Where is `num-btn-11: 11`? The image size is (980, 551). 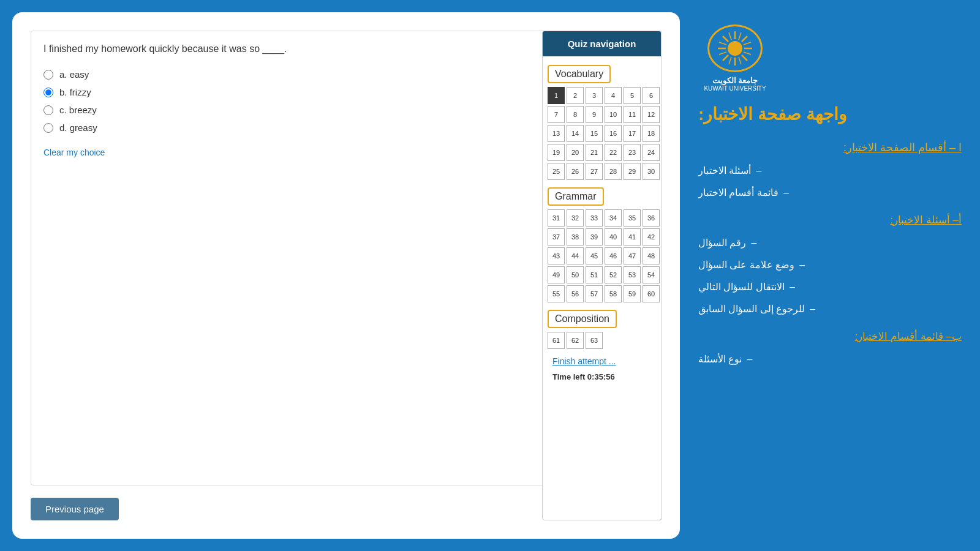
num-btn-11: 11 is located at coordinates (632, 114).